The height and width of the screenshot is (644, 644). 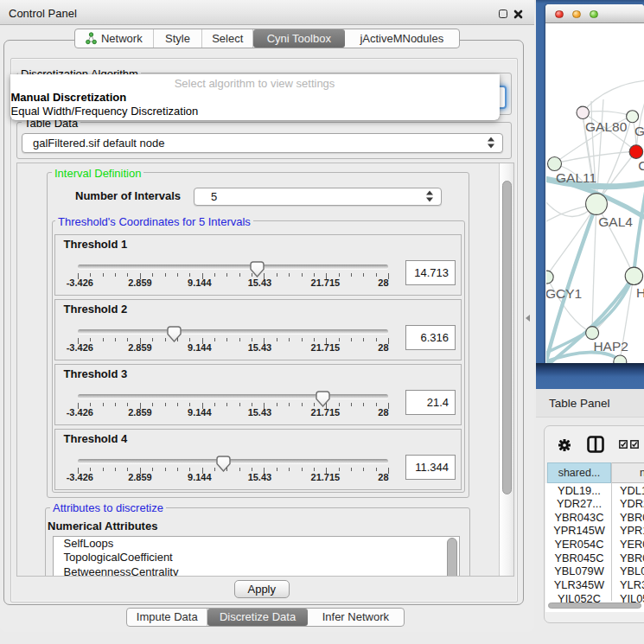 What do you see at coordinates (640, 292) in the screenshot?
I see `svg-text: H` at bounding box center [640, 292].